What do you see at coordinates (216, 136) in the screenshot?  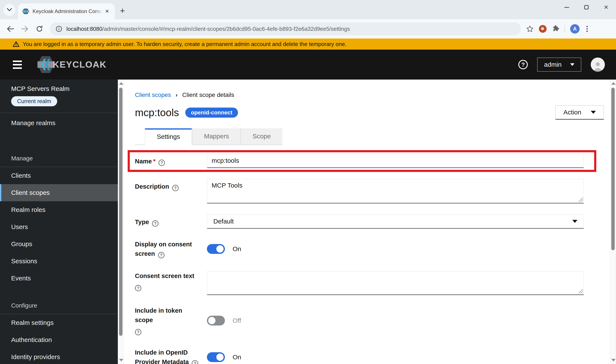 I see `tab-mappers: Mappers` at bounding box center [216, 136].